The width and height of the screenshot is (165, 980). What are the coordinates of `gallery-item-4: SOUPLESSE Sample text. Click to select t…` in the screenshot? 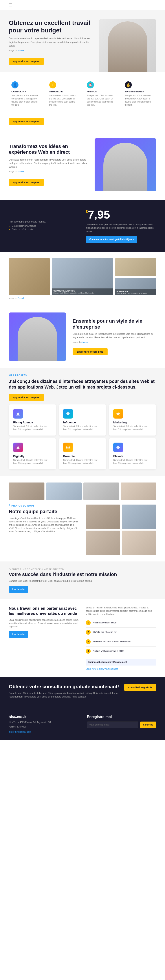 It's located at (136, 286).